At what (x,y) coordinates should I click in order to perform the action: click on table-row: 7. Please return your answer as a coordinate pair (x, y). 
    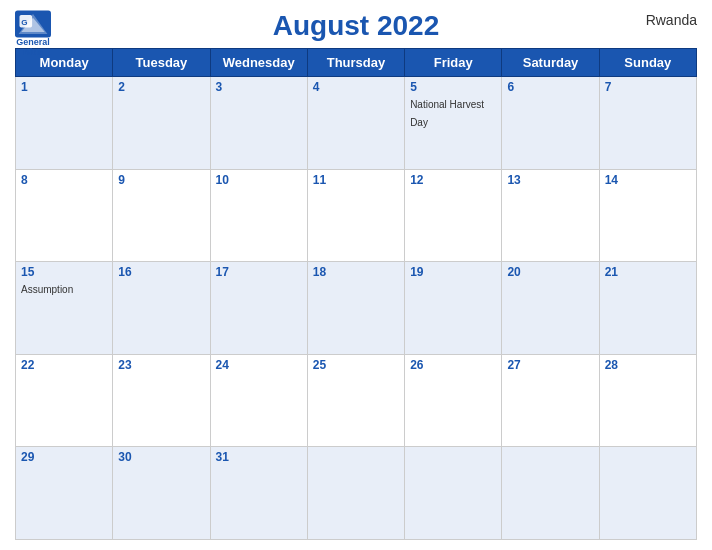
    Looking at the image, I should click on (648, 124).